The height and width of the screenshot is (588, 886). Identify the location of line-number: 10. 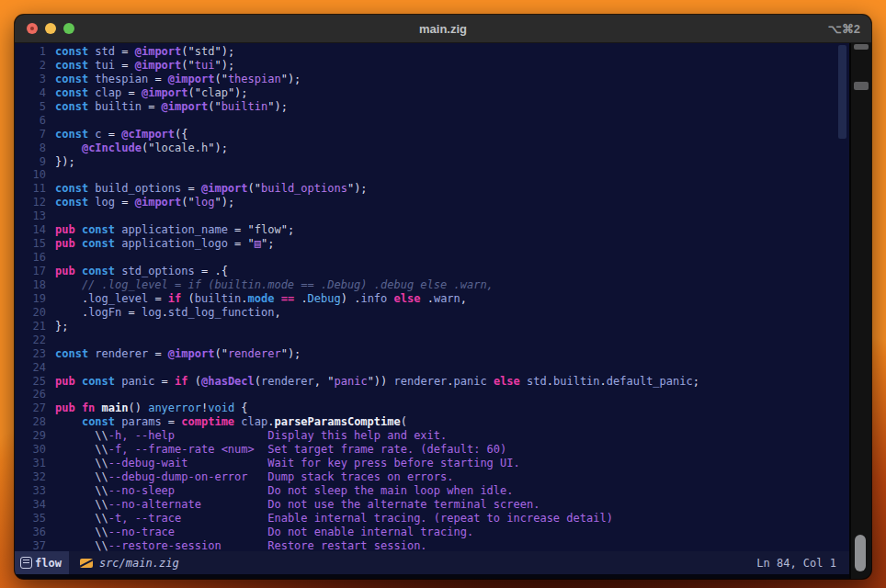
(30, 175).